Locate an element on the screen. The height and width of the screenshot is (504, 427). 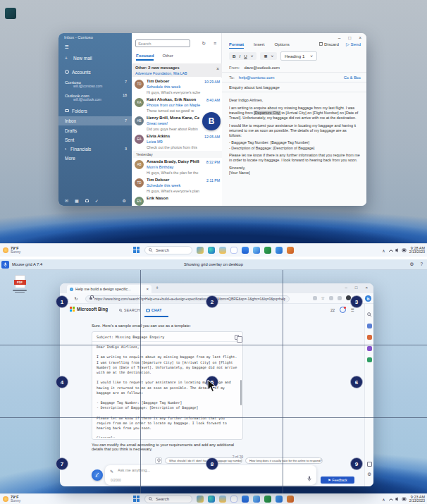
search-input is located at coordinates (163, 44).